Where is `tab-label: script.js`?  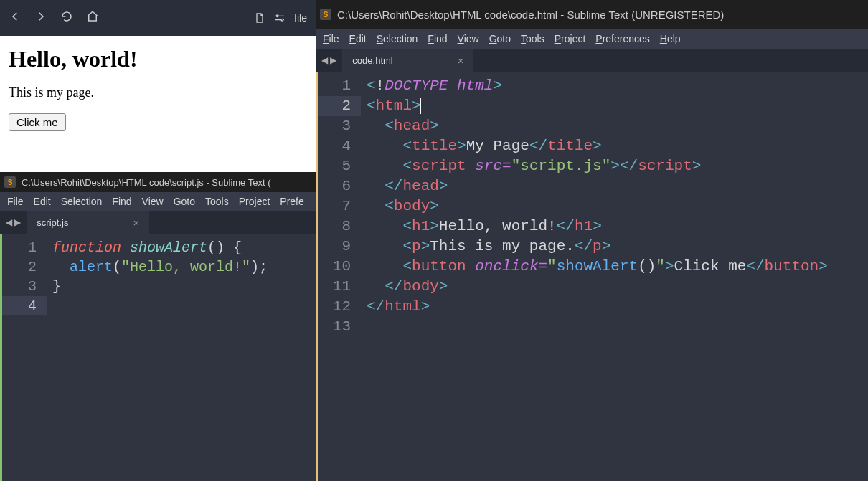
tab-label: script.js is located at coordinates (52, 222).